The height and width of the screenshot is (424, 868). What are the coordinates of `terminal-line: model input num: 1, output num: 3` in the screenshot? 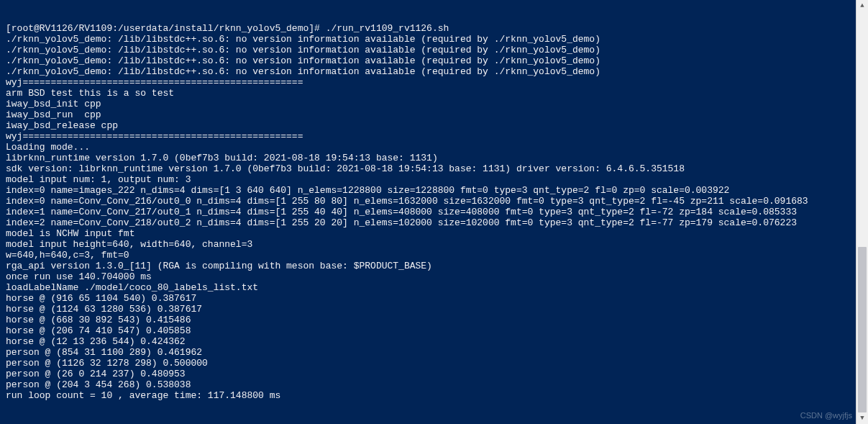 It's located at (436, 180).